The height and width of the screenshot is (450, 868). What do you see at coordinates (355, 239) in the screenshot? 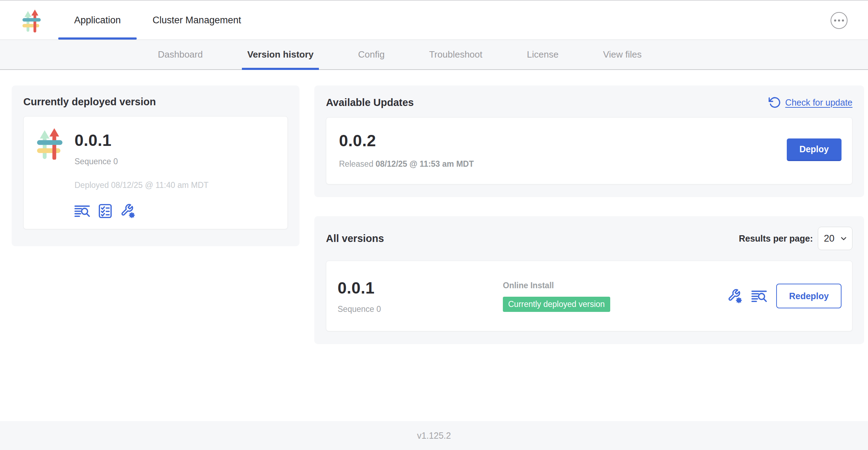
I see `all-versions-title: All versions` at bounding box center [355, 239].